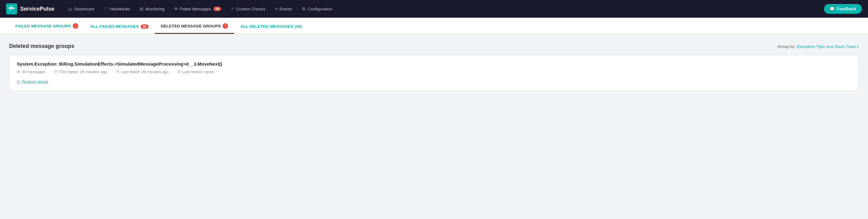 This screenshot has width=868, height=219. Describe the element at coordinates (115, 26) in the screenshot. I see `tab-all-failed-label: ALL FAILED MESSAGES` at that location.